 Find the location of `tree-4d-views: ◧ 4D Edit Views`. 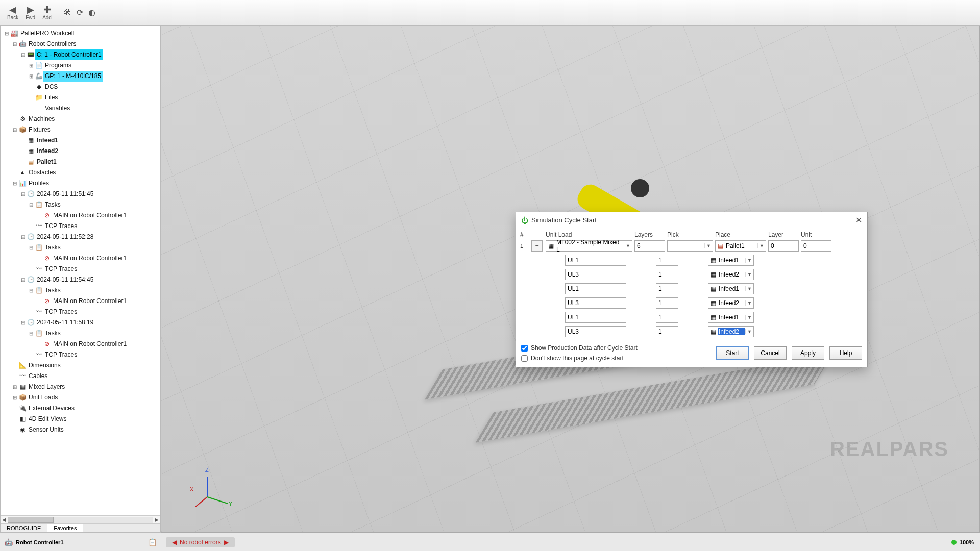

tree-4d-views: ◧ 4D Edit Views is located at coordinates (82, 419).